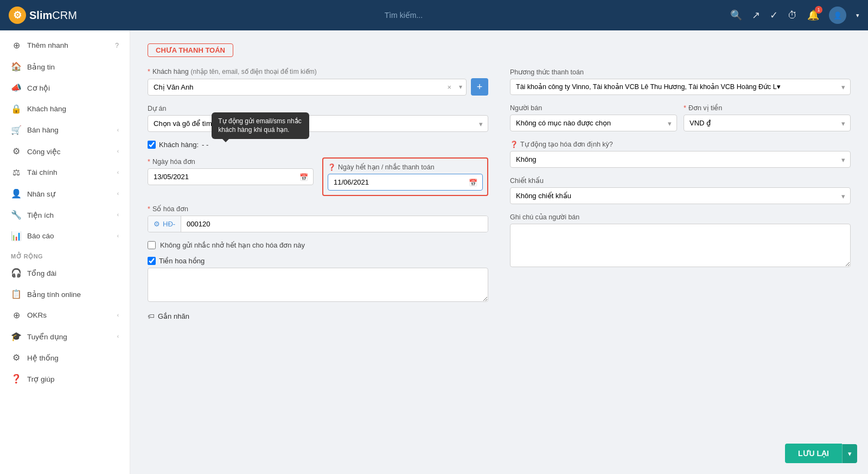 This screenshot has height=474, width=868. I want to click on arrow-icon-4: ‹, so click(118, 193).